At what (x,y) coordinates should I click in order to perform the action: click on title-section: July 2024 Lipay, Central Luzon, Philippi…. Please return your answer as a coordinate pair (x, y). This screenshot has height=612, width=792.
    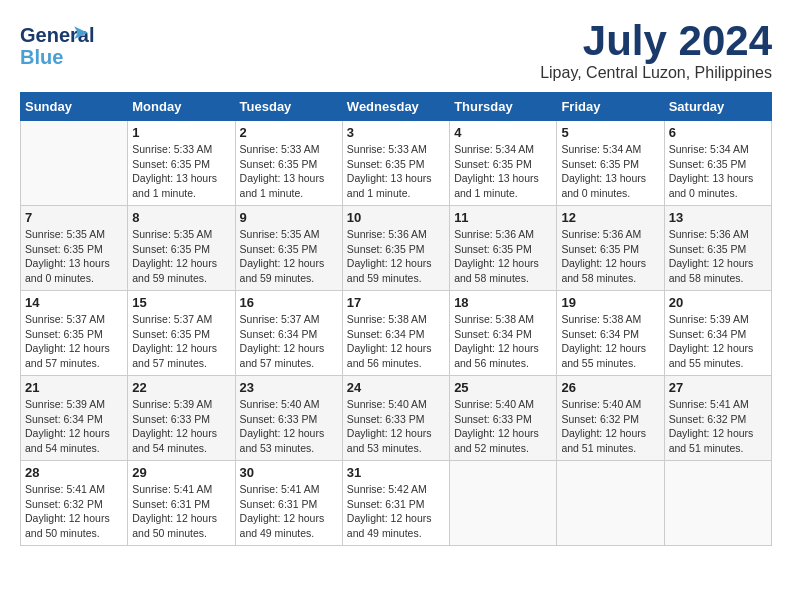
    Looking at the image, I should click on (656, 51).